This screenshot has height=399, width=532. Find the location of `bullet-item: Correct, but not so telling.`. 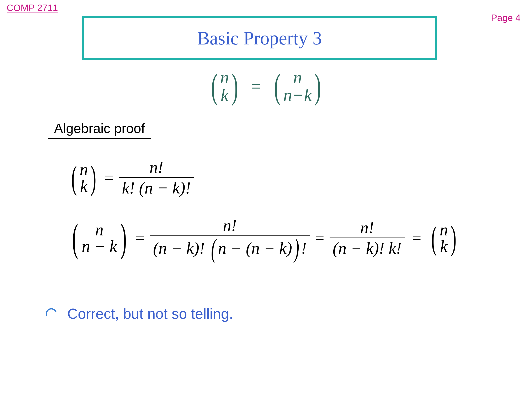

bullet-item: Correct, but not so telling. is located at coordinates (139, 314).